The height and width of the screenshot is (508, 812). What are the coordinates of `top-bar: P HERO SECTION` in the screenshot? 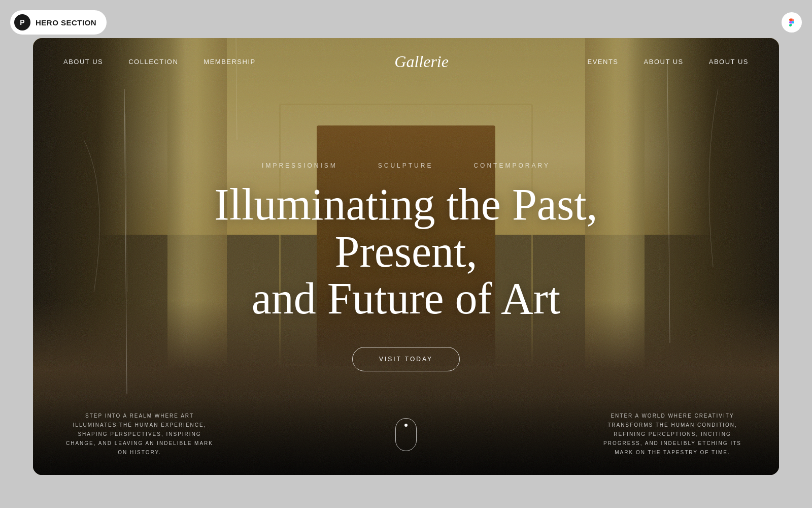 It's located at (406, 22).